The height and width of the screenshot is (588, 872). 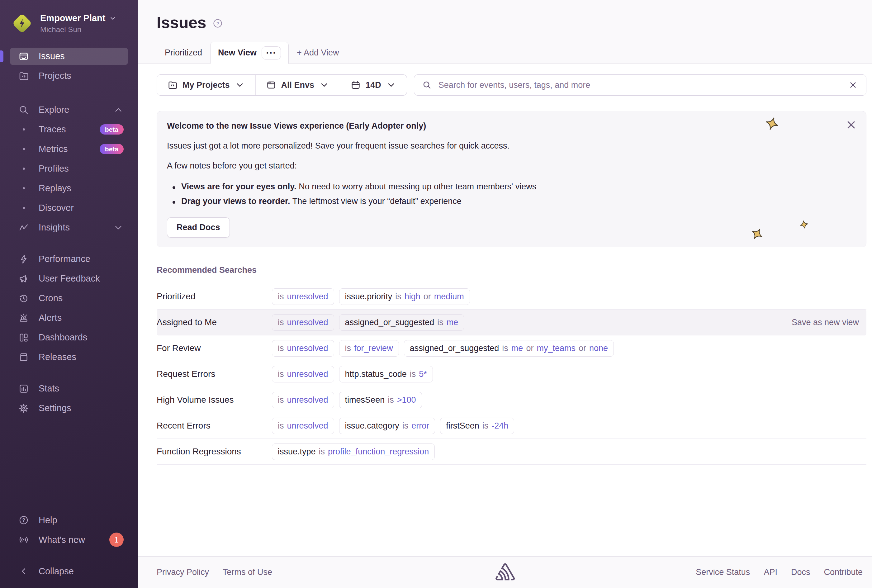 I want to click on recommended-search-row: Recent Errorsisunresolvedissue.categoryi…, so click(x=511, y=426).